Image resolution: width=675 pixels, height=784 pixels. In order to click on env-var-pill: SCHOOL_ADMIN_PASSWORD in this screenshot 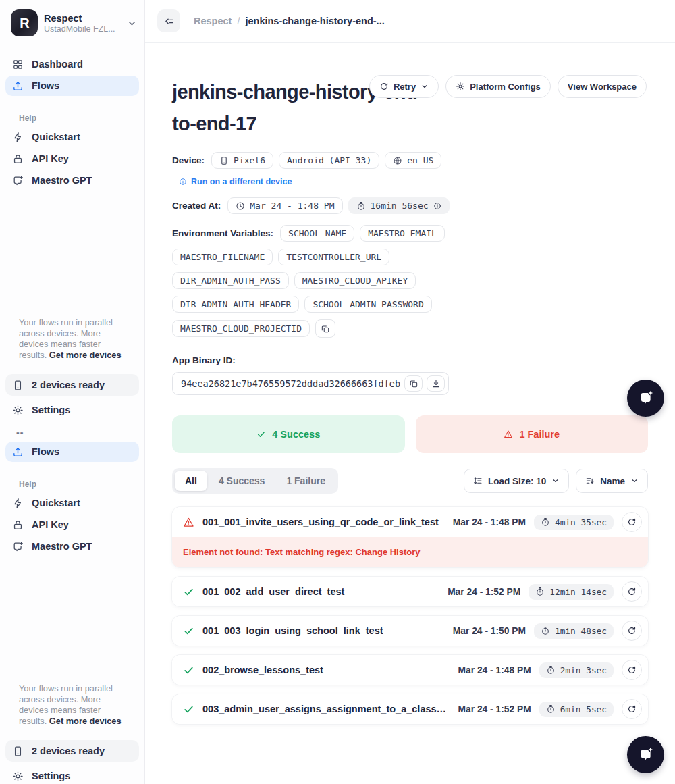, I will do `click(368, 304)`.